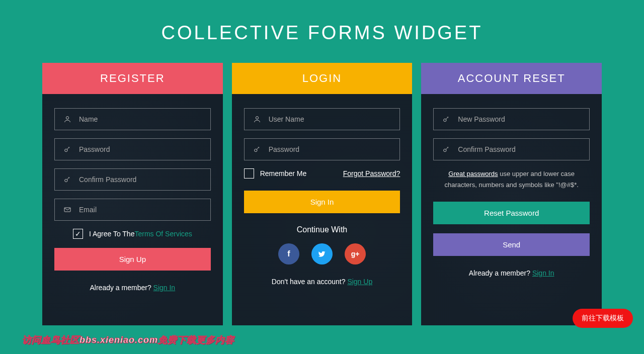  What do you see at coordinates (322, 149) in the screenshot?
I see `login-password-field` at bounding box center [322, 149].